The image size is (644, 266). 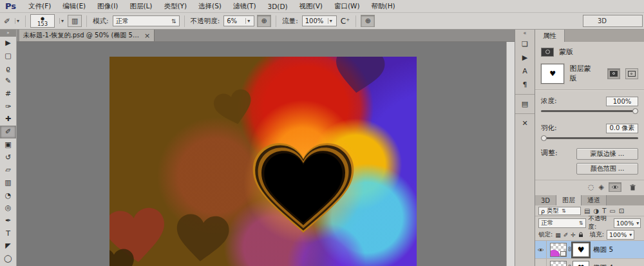 I want to click on menu-file: 文件(F), so click(x=40, y=6).